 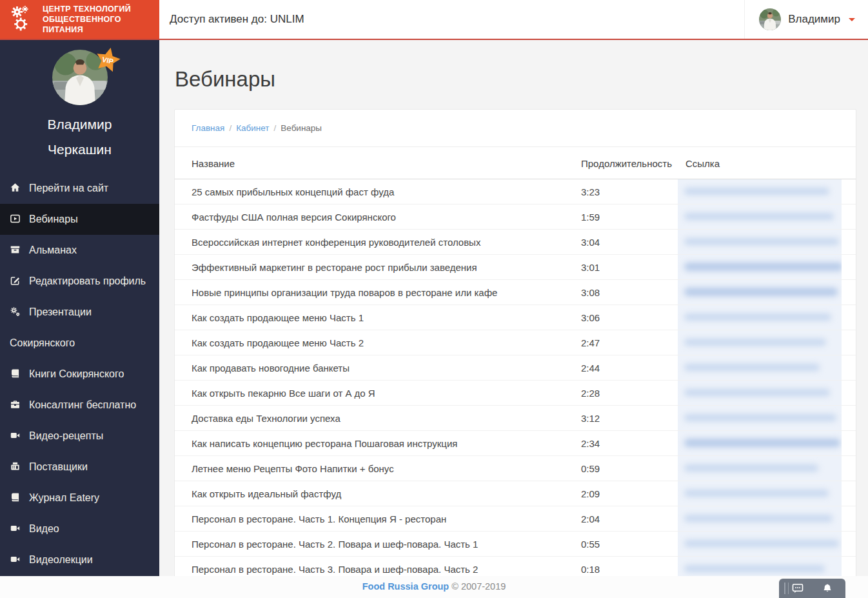 I want to click on profile-block: VIP Владимир Черкашин, so click(x=80, y=101).